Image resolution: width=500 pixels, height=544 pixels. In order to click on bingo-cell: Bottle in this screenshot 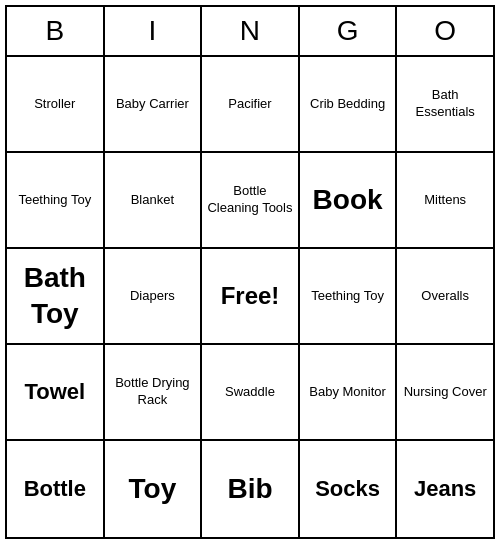, I will do `click(56, 489)`.